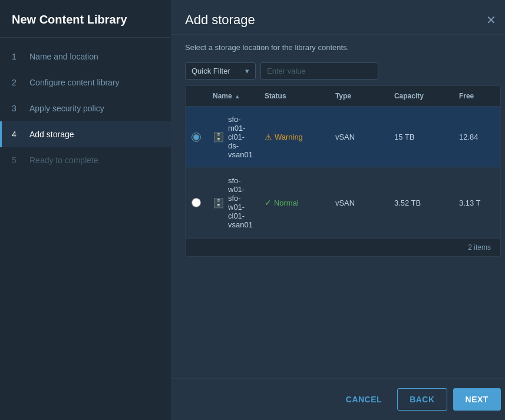 This screenshot has height=420, width=505. What do you see at coordinates (85, 108) in the screenshot?
I see `sidebar-steps: 1 Name and location 2 Configure content …` at bounding box center [85, 108].